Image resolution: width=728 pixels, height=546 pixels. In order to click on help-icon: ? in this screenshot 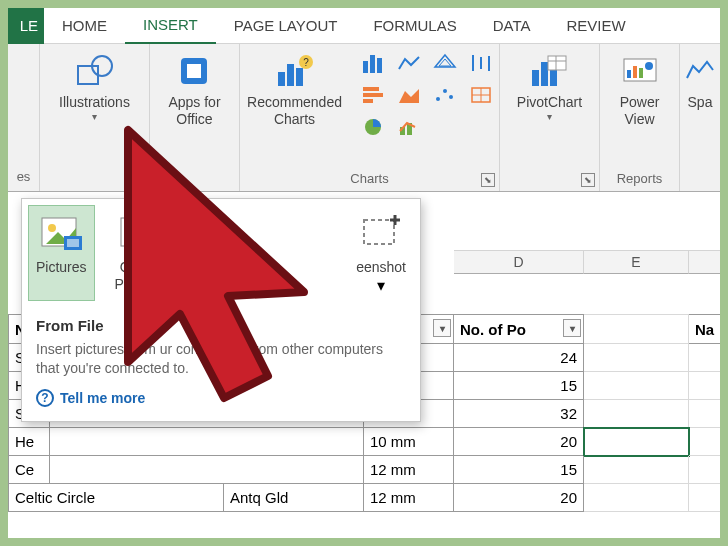, I will do `click(45, 398)`.